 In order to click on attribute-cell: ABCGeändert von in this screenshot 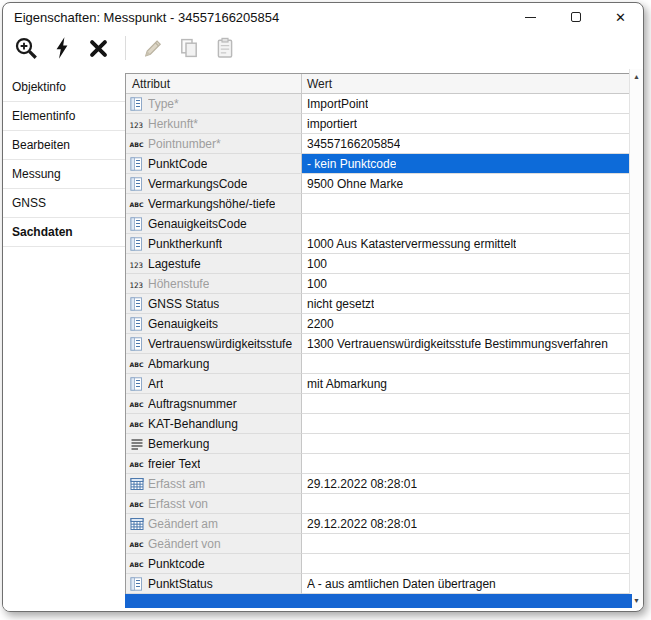, I will do `click(214, 544)`.